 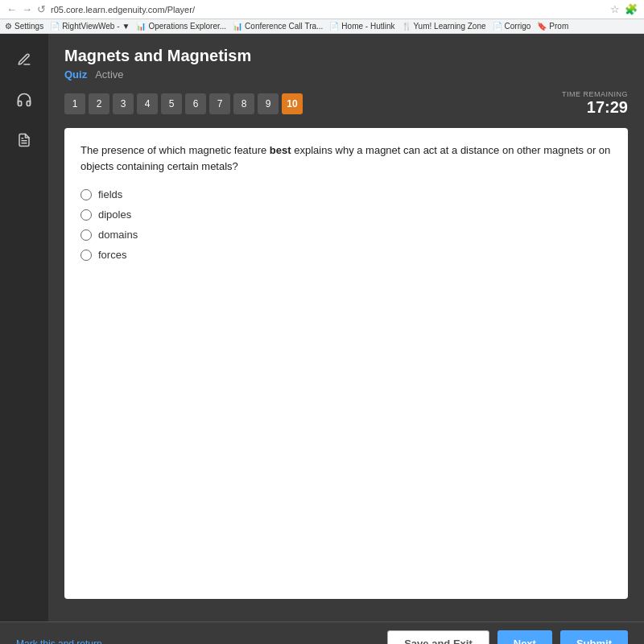 I want to click on bookmark-conference: 📊 Conference Call Tra..., so click(x=278, y=26).